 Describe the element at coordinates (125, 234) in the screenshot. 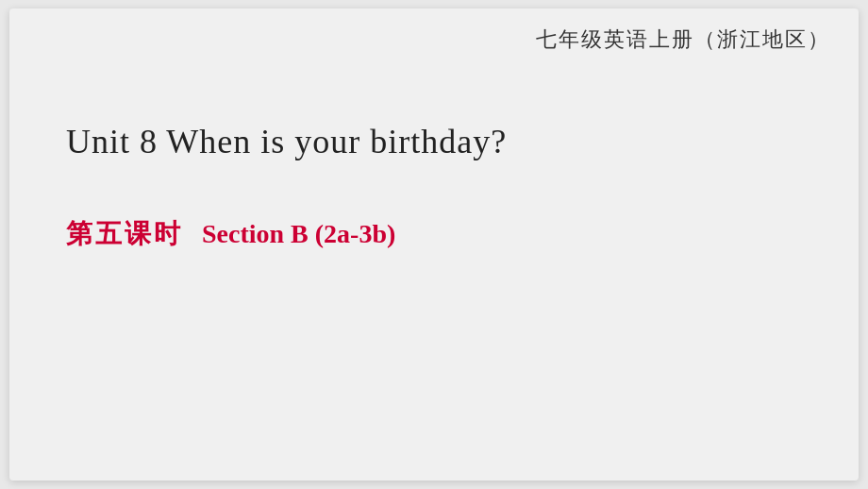

I see `section-chinese: 第五课时` at that location.